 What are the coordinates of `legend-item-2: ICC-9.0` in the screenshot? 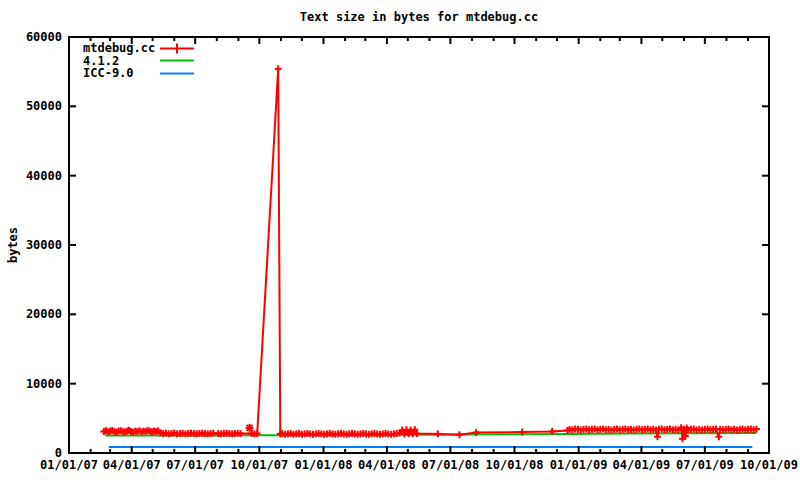 It's located at (138, 74).